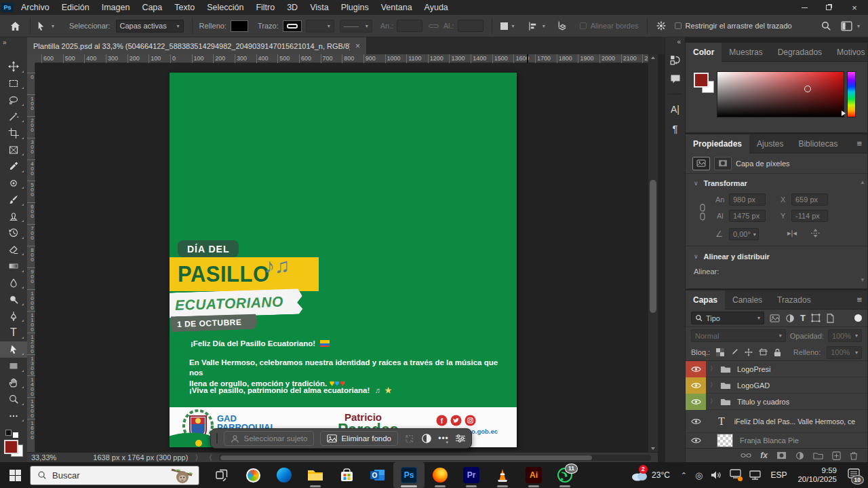 Image resolution: width=868 pixels, height=488 pixels. What do you see at coordinates (410, 438) in the screenshot?
I see `transform-icon` at bounding box center [410, 438].